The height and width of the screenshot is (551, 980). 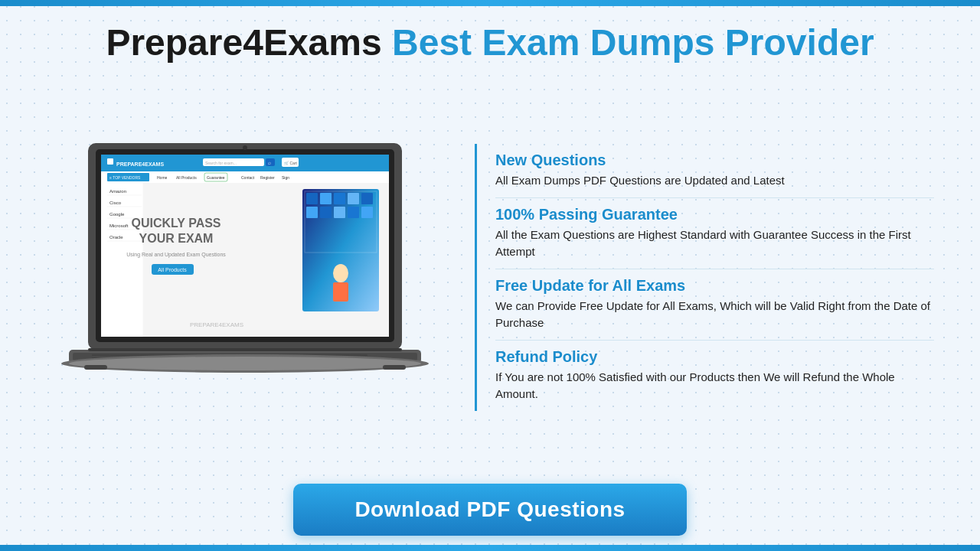 What do you see at coordinates (176, 239) in the screenshot?
I see `svg-text: YOUR EXAM` at bounding box center [176, 239].